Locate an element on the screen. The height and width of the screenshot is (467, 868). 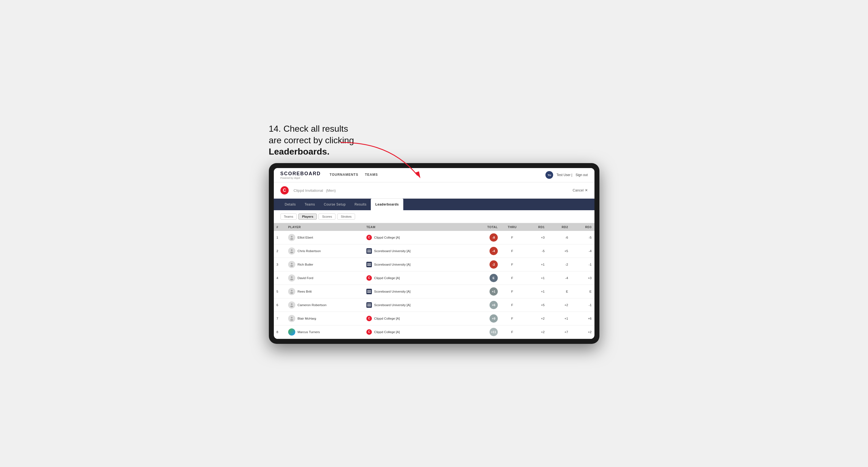
leaderboard-table: # PLAYER TEAM TOTAL THRU RD1 RD2 RD3 1 E… is located at coordinates (434, 281).